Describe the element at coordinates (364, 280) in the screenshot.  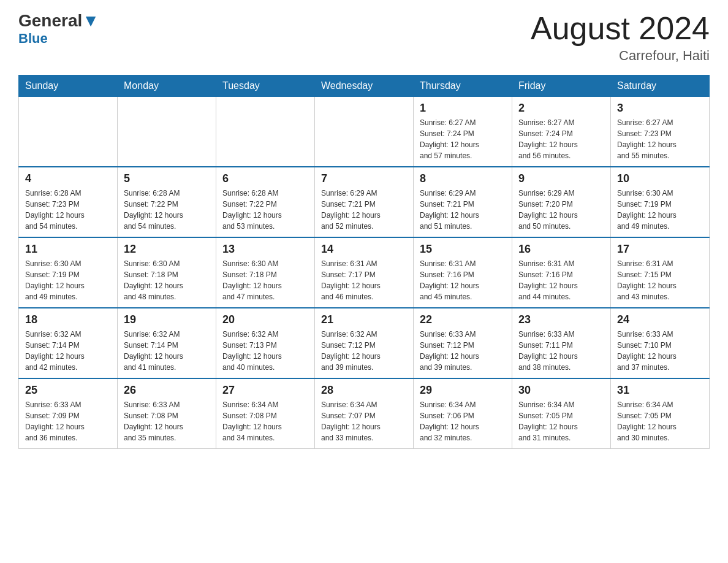
I see `day-info: Sunrise: 6:31 AMSunset: 7:17 PMDaylight:…` at that location.